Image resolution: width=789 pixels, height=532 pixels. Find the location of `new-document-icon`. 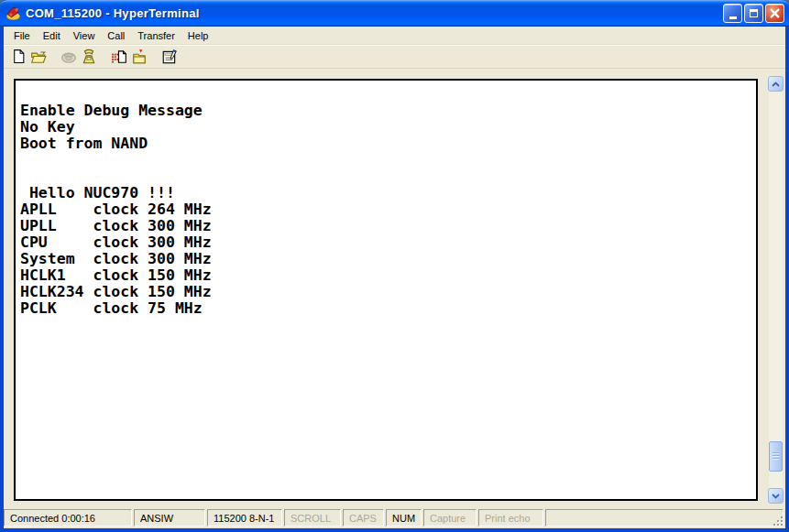

new-document-icon is located at coordinates (18, 57).